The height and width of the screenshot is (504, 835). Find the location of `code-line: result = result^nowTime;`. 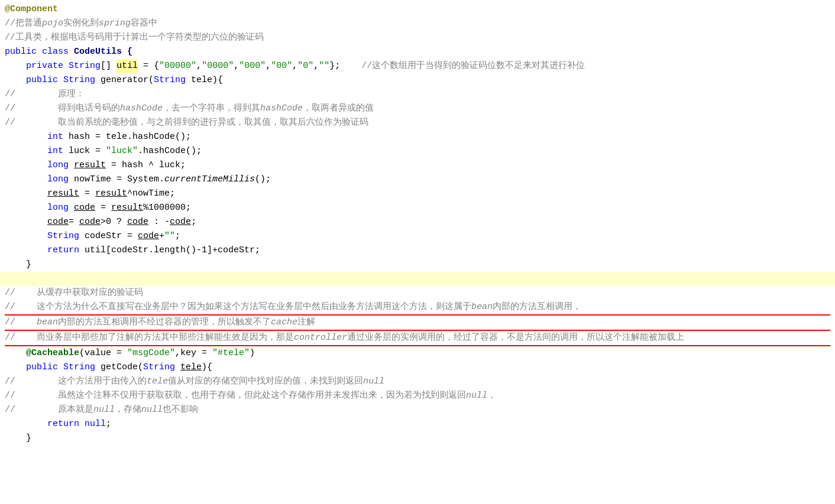

code-line: result = result^nowTime; is located at coordinates (418, 194).